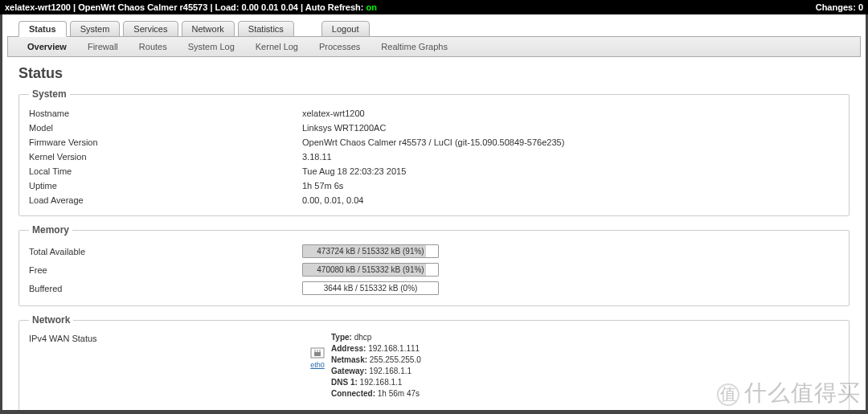 The height and width of the screenshot is (414, 868). What do you see at coordinates (376, 338) in the screenshot?
I see `net-info-line: Type: dhcp` at bounding box center [376, 338].